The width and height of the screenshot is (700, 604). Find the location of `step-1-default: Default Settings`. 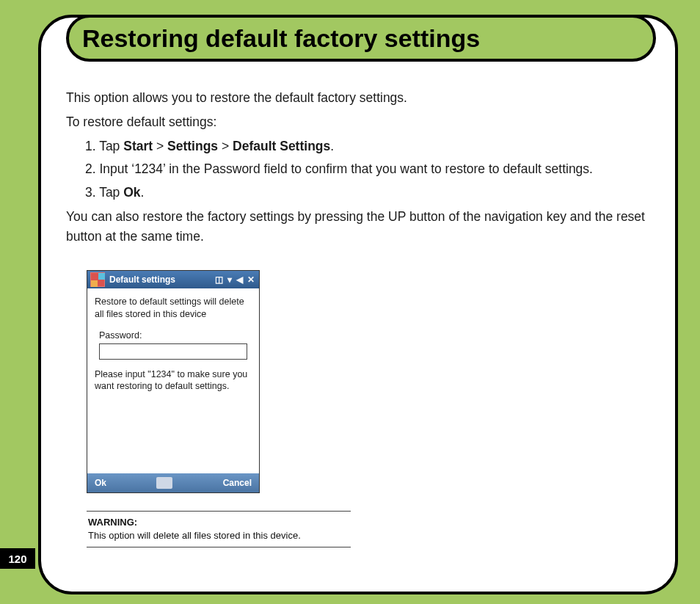

step-1-default: Default Settings is located at coordinates (282, 146).